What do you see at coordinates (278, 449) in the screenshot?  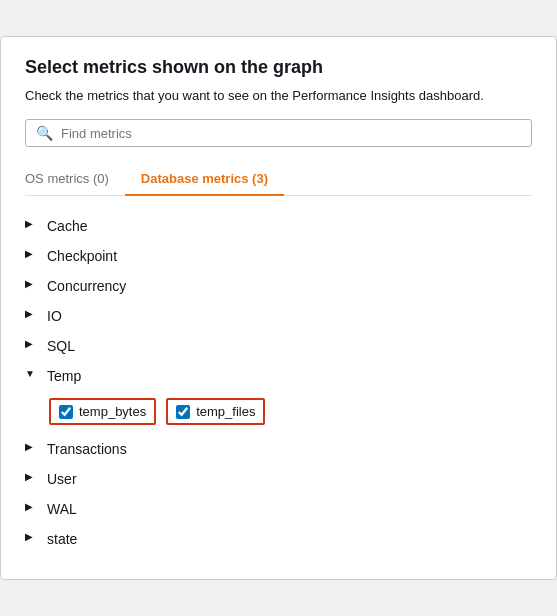 I see `group-transactions-header: ▶ Transactions` at bounding box center [278, 449].